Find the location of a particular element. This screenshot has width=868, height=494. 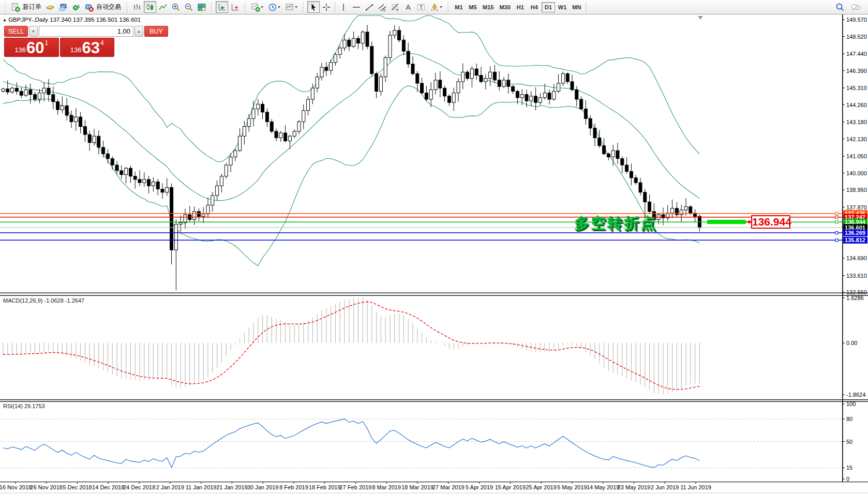

ohlc-values: 137.340 137.395 136.501 136.601 is located at coordinates (95, 20).